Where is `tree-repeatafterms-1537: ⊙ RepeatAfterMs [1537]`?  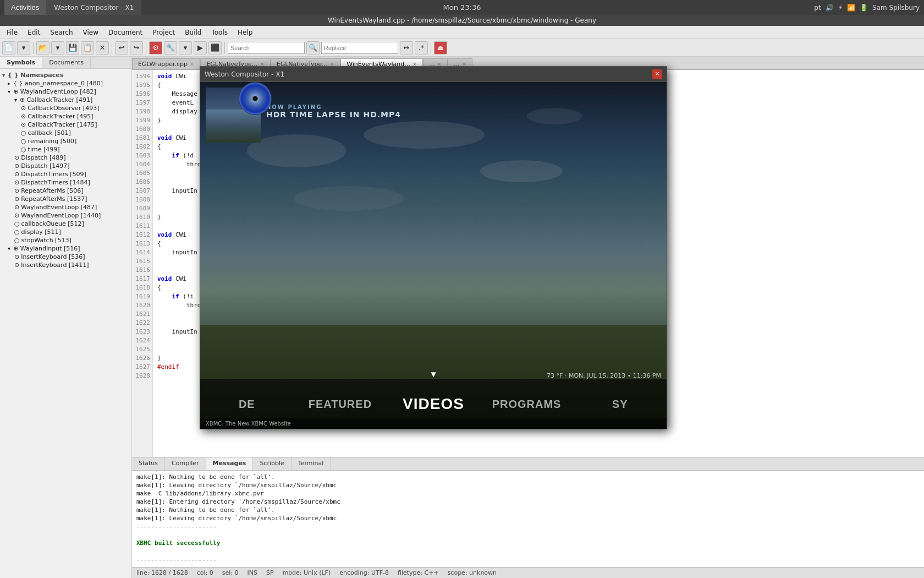
tree-repeatafterms-1537: ⊙ RepeatAfterMs [1537] is located at coordinates (66, 199).